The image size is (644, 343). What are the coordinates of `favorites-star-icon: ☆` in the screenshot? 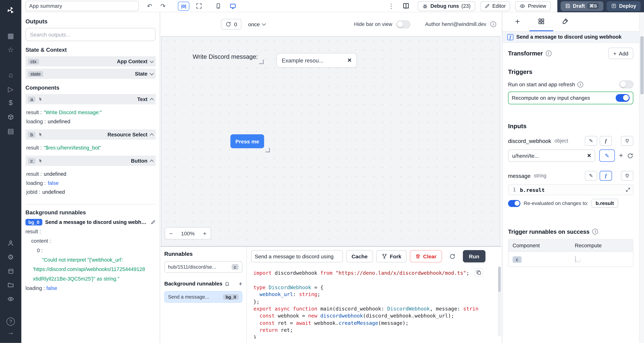 It's located at (10, 50).